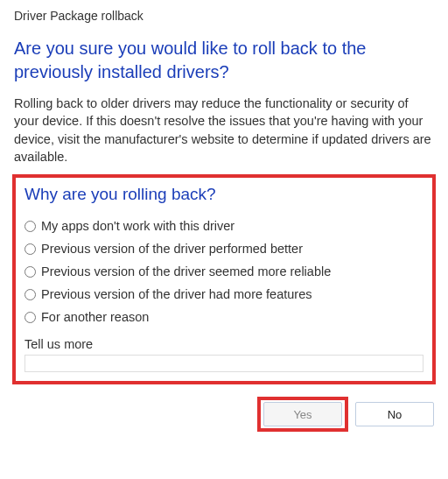 The image size is (448, 479). I want to click on reason-option: Previous version of the driver performed…, so click(224, 249).